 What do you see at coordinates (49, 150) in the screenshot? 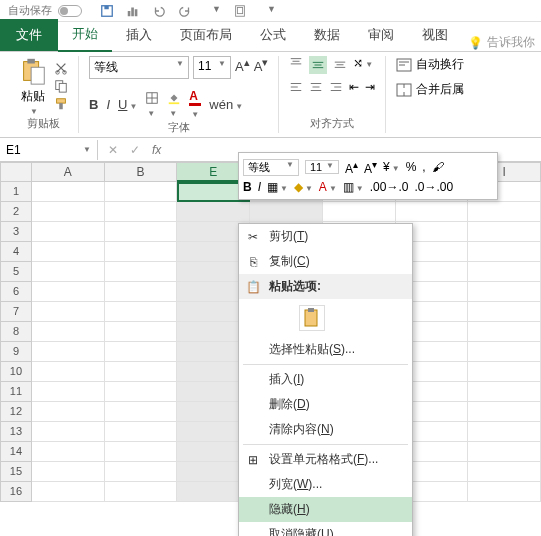
I see `name-box: E1 ▼` at bounding box center [49, 150].